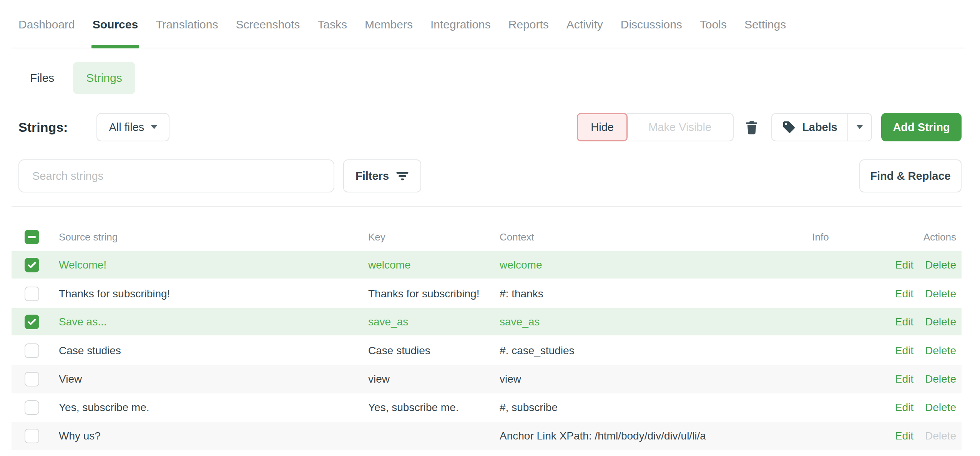 This screenshot has width=980, height=456. What do you see at coordinates (820, 128) in the screenshot?
I see `labels-button-label: Labels` at bounding box center [820, 128].